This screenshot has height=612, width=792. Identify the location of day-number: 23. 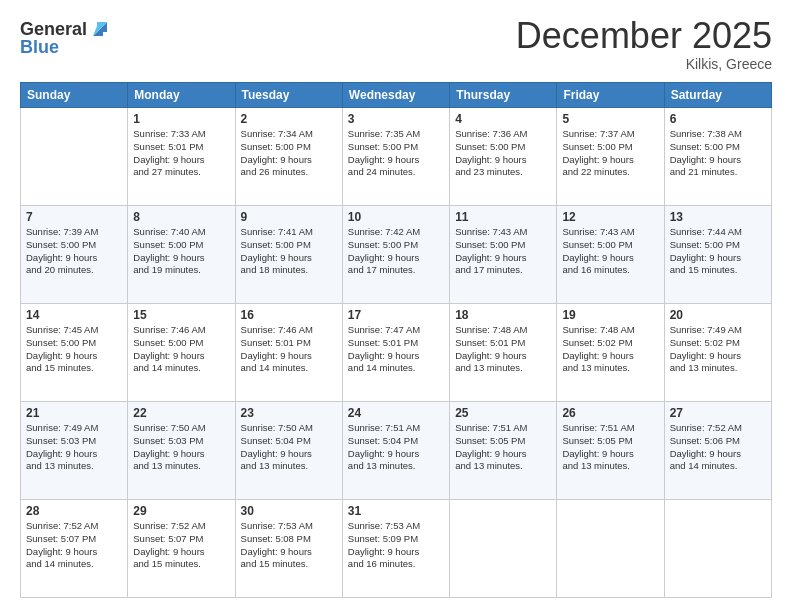
(289, 413).